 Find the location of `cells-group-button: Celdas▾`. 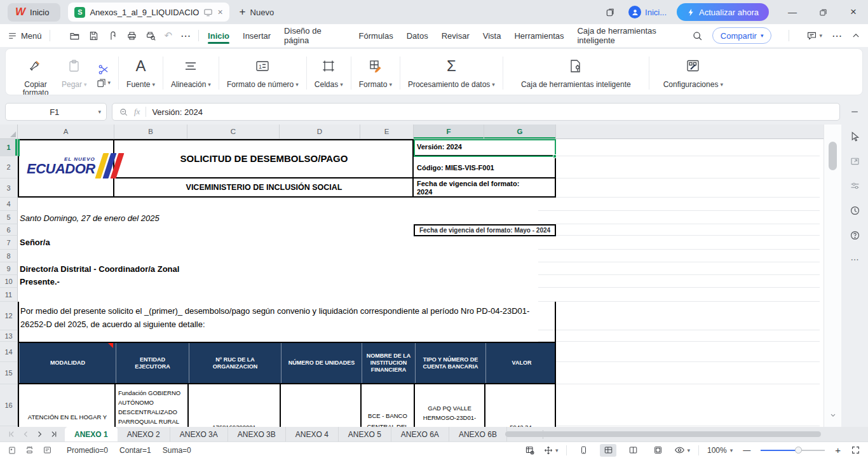

cells-group-button: Celdas▾ is located at coordinates (329, 73).